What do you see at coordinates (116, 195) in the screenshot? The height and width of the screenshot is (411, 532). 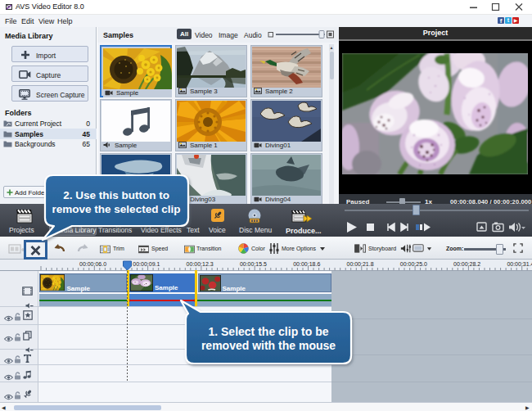 I see `svg-text: 2. Use this button to` at bounding box center [116, 195].